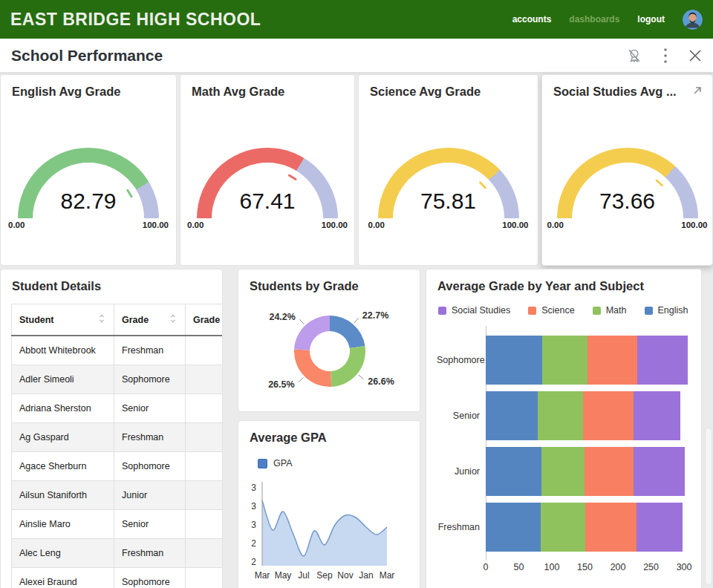 The image size is (713, 588). What do you see at coordinates (117, 496) in the screenshot?
I see `table-row: Ailsun StaniforthJunior` at bounding box center [117, 496].